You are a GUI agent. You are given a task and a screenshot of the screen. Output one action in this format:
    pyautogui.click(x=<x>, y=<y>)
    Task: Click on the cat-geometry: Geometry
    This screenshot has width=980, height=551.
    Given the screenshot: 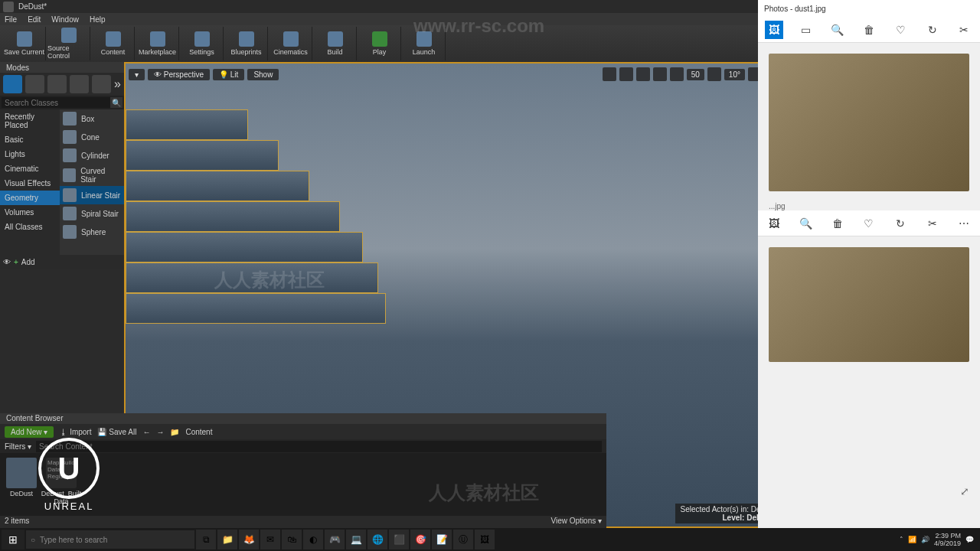 What is the action you would take?
    pyautogui.click(x=30, y=197)
    